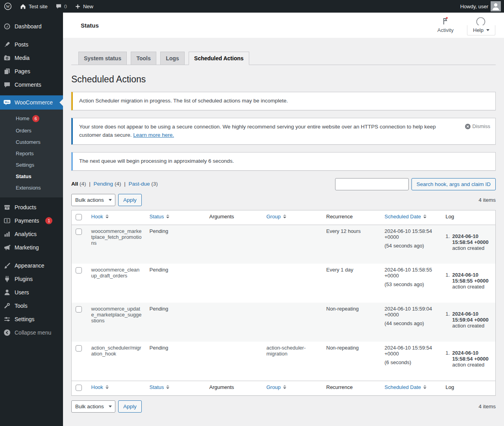  Describe the element at coordinates (139, 184) in the screenshot. I see `filter-past-due: Past-due` at that location.